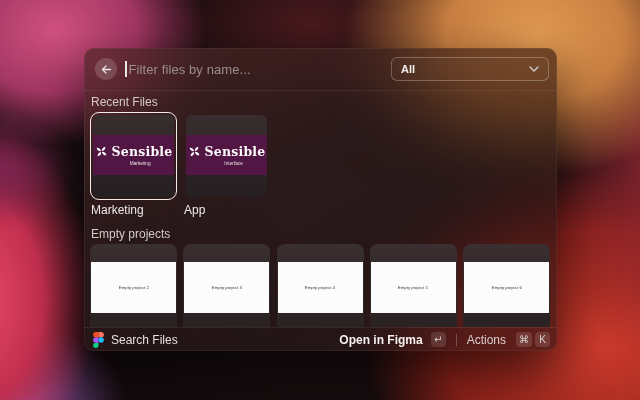 The image size is (640, 400). Describe the element at coordinates (408, 69) in the screenshot. I see `filter-dropdown-value: All` at that location.